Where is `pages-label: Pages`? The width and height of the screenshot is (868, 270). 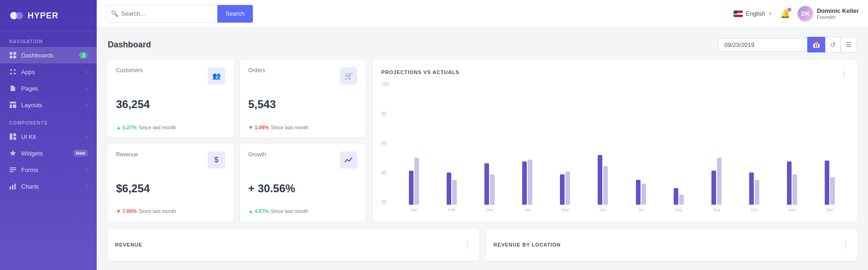
pages-label: Pages is located at coordinates (52, 88).